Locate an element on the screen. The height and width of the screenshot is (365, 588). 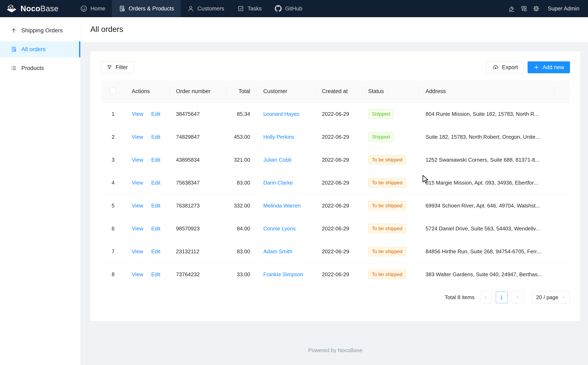
created-at-cell: 2022-06-29 is located at coordinates (339, 137).